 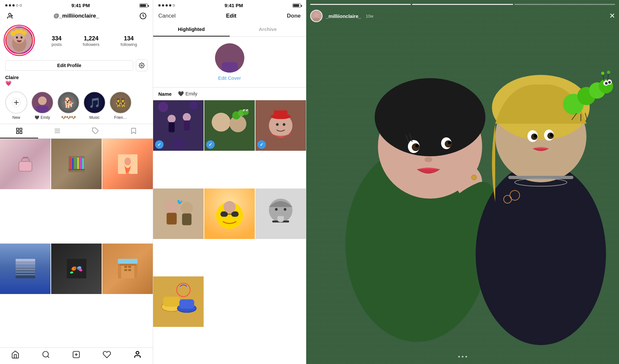 I want to click on highlight-pets: 🐕 🐶🐶🐶, so click(x=68, y=105).